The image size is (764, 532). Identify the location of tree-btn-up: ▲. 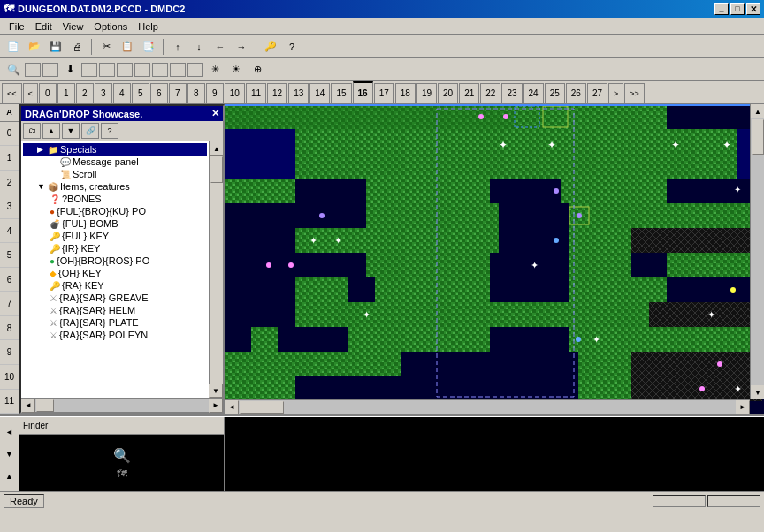
(51, 131).